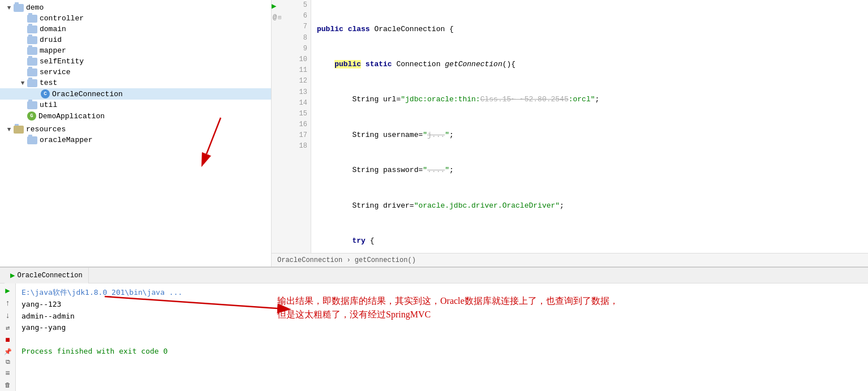 The height and width of the screenshot is (391, 868). Describe the element at coordinates (274, 6) in the screenshot. I see `run-icon-line5: ▶` at that location.